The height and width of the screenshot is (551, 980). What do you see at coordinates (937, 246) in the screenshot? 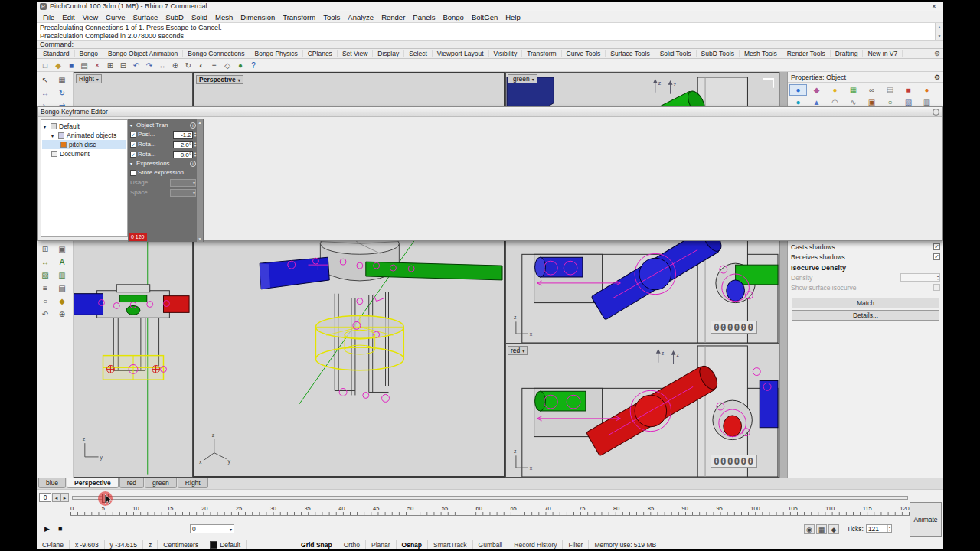
I see `casts-shadows-checkbox` at bounding box center [937, 246].